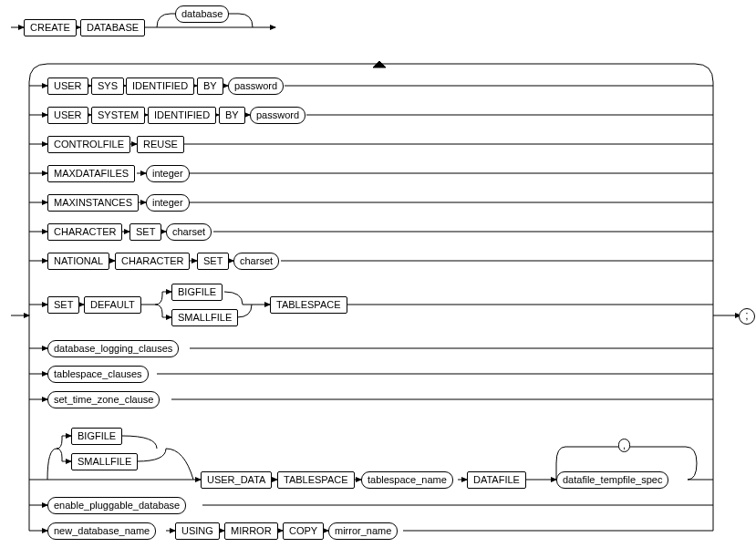 The image size is (756, 558). What do you see at coordinates (89, 144) in the screenshot?
I see `kw-controlfile: CONTROLFILE` at bounding box center [89, 144].